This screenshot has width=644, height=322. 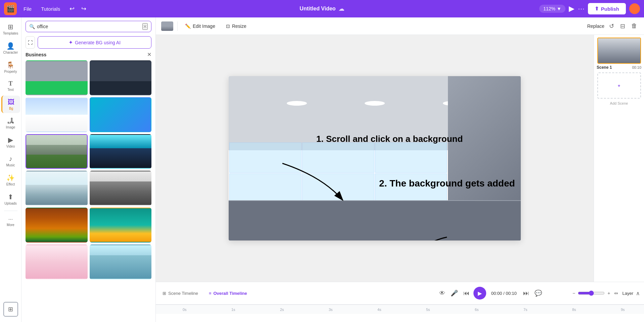 I want to click on search-box: 🔍 ✕, so click(x=89, y=26).